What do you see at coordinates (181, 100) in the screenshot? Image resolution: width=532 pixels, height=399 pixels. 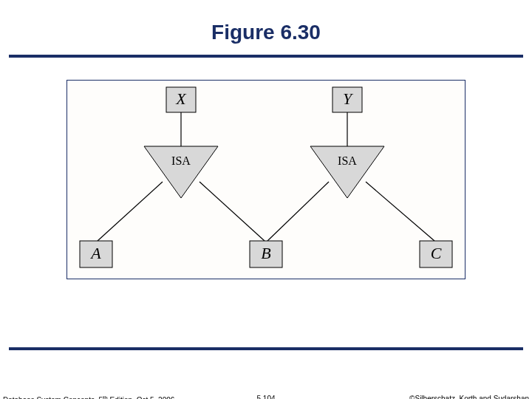 I see `entity-x: X` at bounding box center [181, 100].